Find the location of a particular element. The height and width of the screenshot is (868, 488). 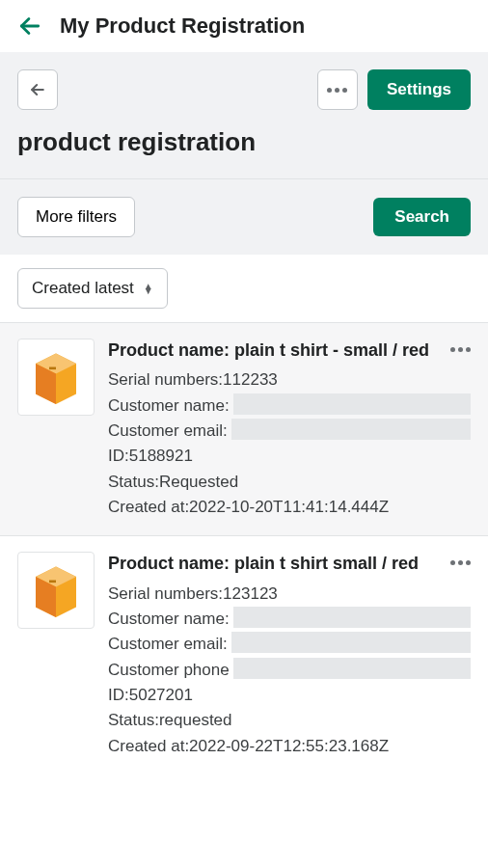

sort-selected-label: Created latest is located at coordinates (83, 288).